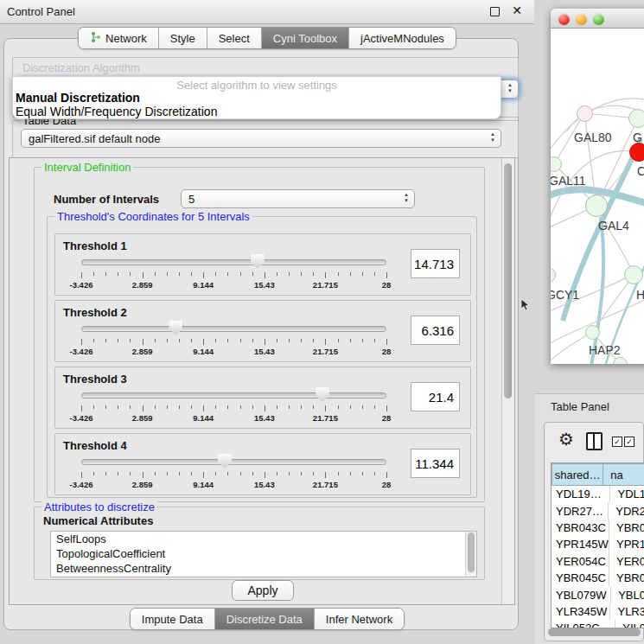  What do you see at coordinates (387, 351) in the screenshot?
I see `tick-label: 28` at bounding box center [387, 351].